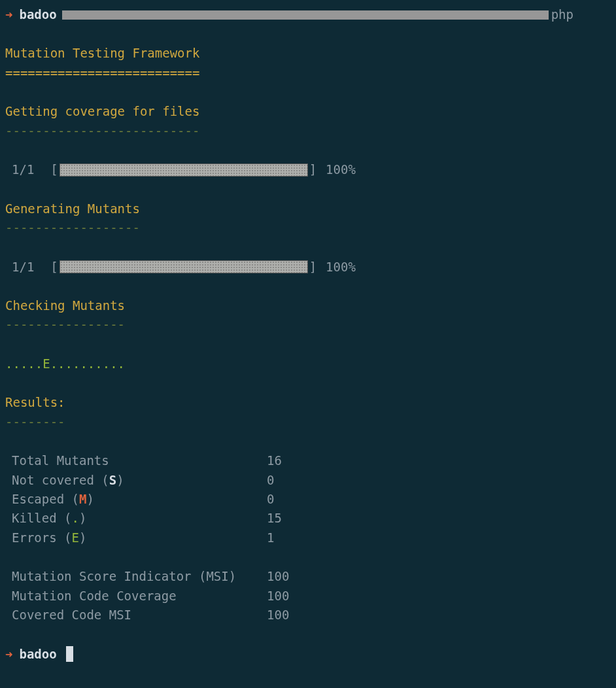 The image size is (616, 688). What do you see at coordinates (139, 460) in the screenshot?
I see `result-label: Total Mutants` at bounding box center [139, 460].